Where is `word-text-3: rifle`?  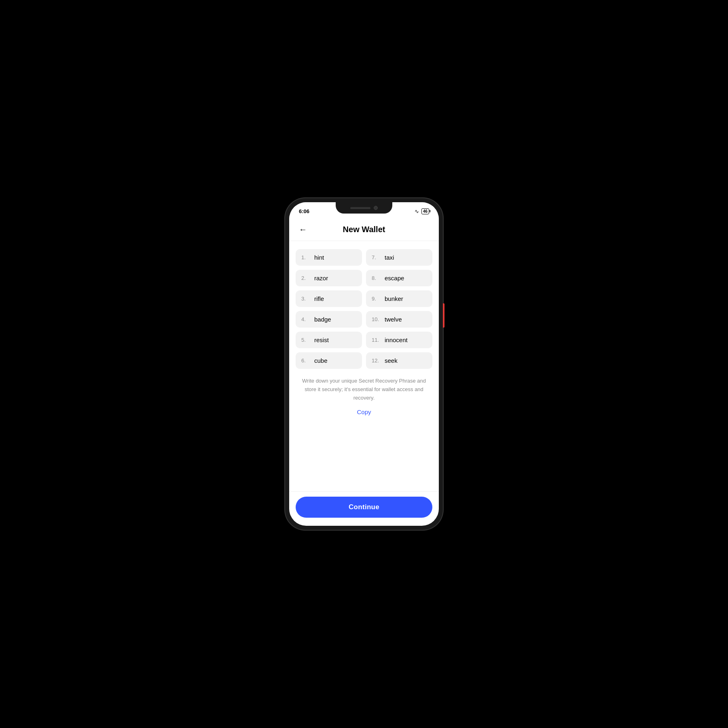 word-text-3: rifle is located at coordinates (319, 298).